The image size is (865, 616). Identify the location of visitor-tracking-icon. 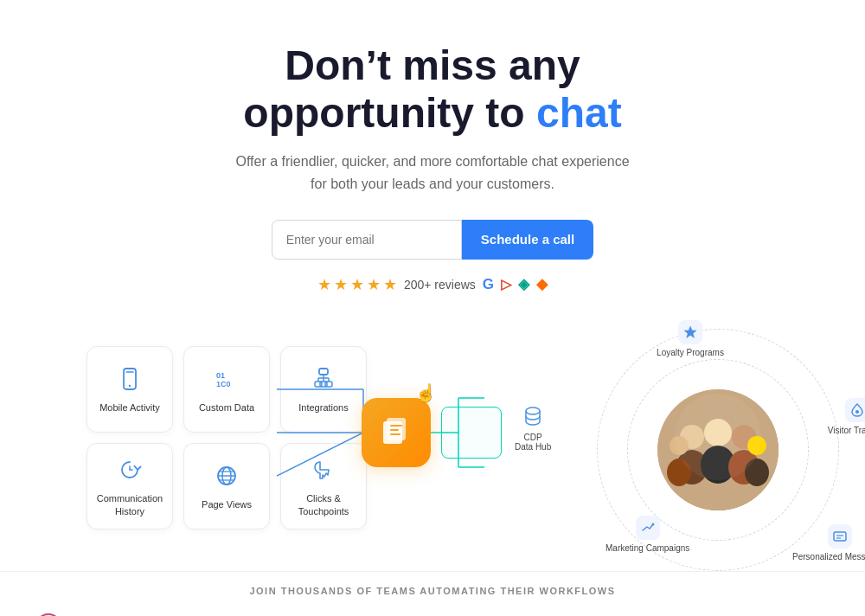
(855, 410).